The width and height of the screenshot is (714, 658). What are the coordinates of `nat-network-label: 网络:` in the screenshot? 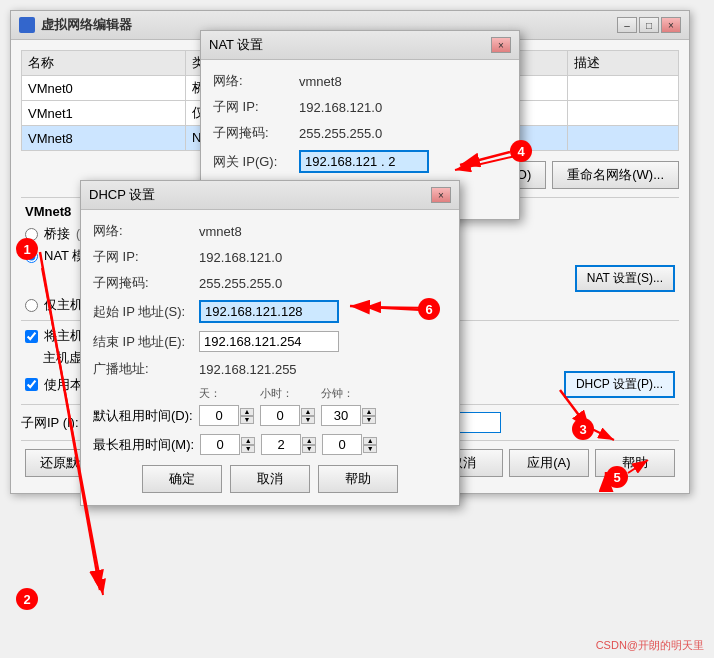 It's located at (253, 81).